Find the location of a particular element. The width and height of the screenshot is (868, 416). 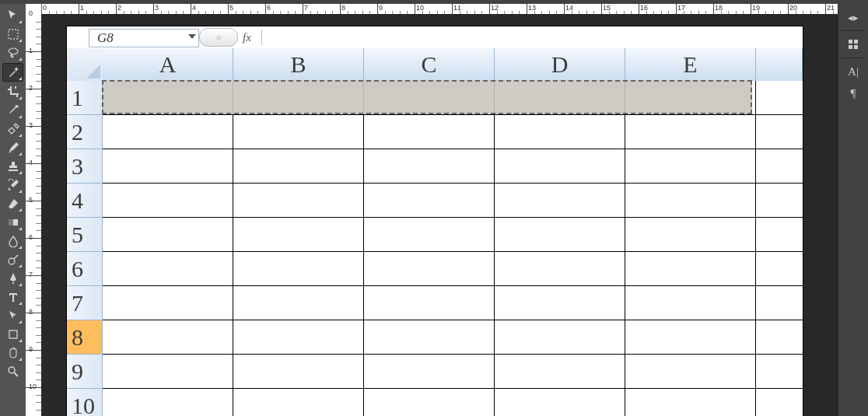

row-header-7: 7 is located at coordinates (85, 303).